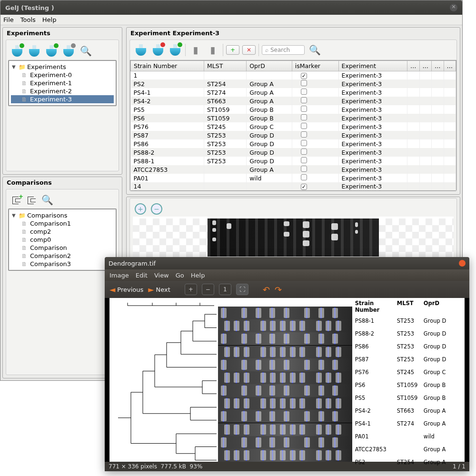 The width and height of the screenshot is (476, 476). Describe the element at coordinates (168, 66) in the screenshot. I see `th-strain: Strain Number` at that location.